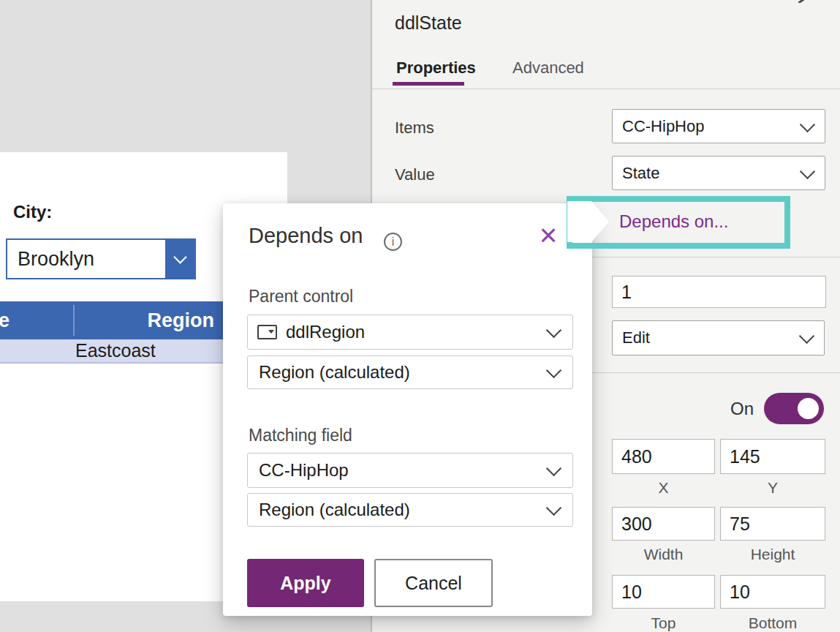  What do you see at coordinates (548, 236) in the screenshot?
I see `close-icon: ×` at bounding box center [548, 236].